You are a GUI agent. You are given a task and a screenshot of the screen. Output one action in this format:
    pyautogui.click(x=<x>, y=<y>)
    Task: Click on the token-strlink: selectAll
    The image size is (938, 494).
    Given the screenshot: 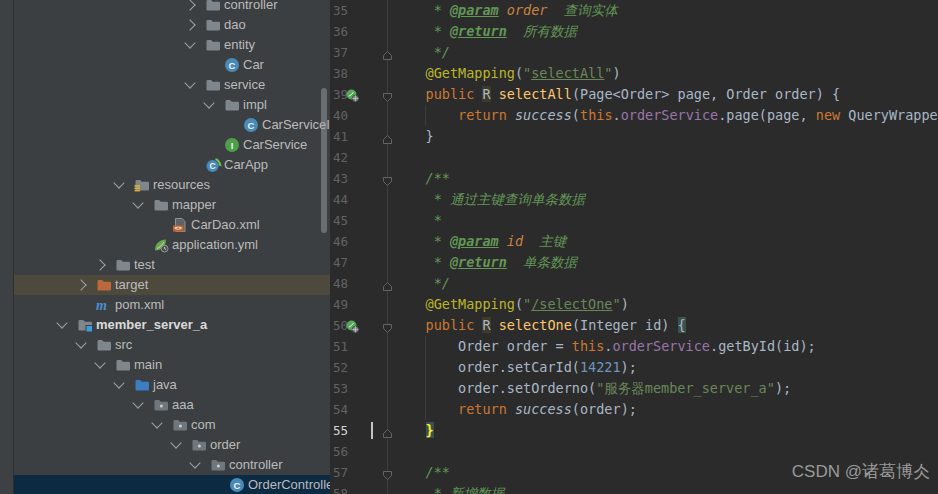 What is the action you would take?
    pyautogui.click(x=568, y=73)
    